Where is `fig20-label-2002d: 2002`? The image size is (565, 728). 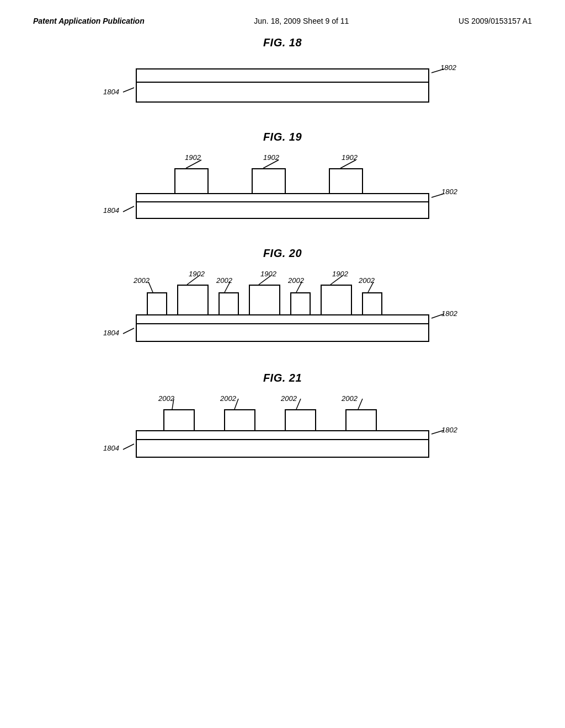
fig20-label-2002d: 2002 is located at coordinates (366, 280).